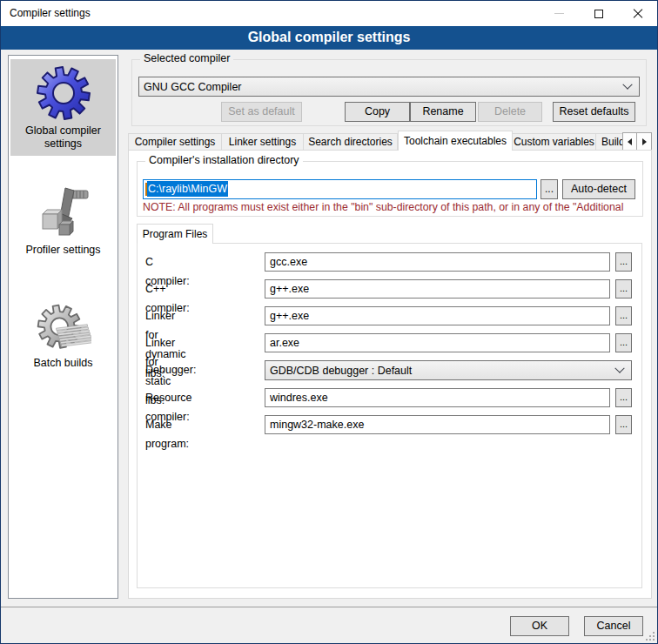 This screenshot has height=644, width=658. I want to click on tab-build-options: Build options, so click(609, 142).